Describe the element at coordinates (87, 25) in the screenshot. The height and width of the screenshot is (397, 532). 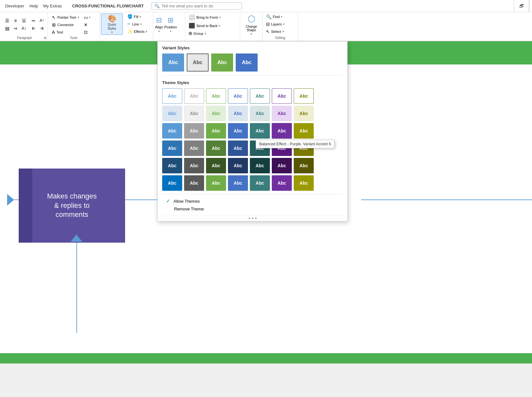
I see `delete-shape-btn: ✕` at that location.